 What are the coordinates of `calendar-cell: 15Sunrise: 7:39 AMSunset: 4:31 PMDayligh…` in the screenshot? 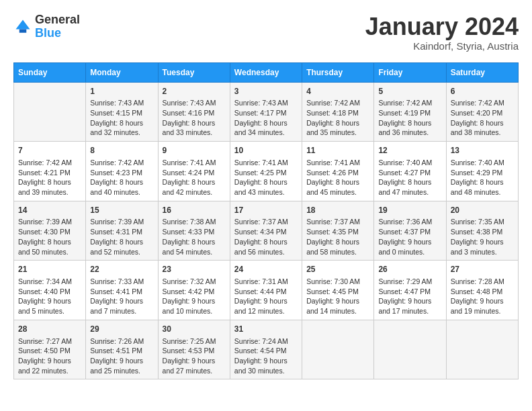 It's located at (122, 231).